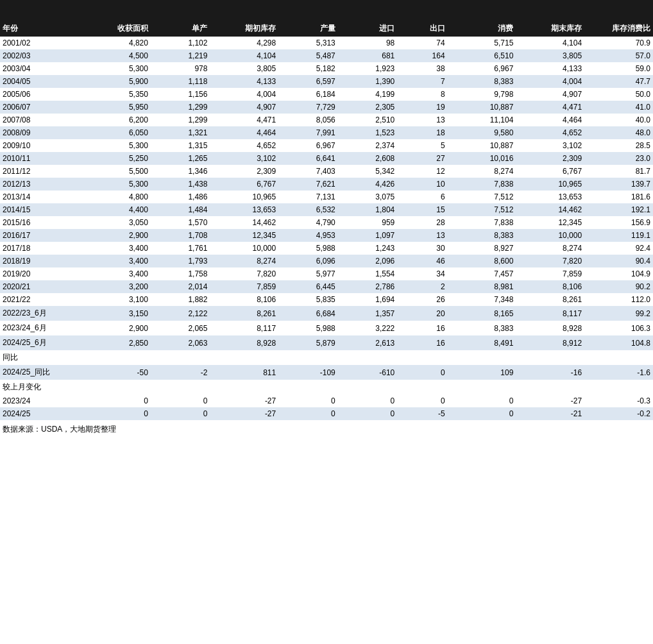 This screenshot has width=653, height=644. I want to click on col-initial-stock: 期初库存, so click(244, 28).